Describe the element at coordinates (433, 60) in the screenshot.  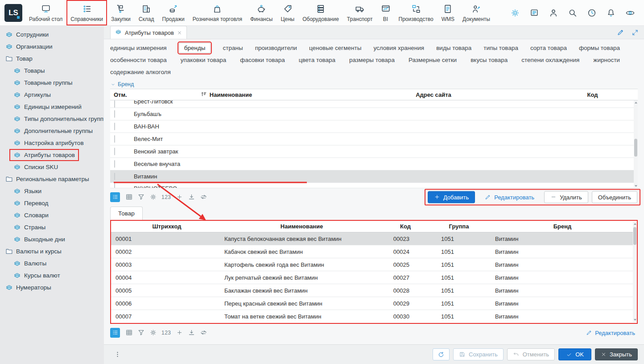
I see `attr-tab: Размерные сетки` at that location.